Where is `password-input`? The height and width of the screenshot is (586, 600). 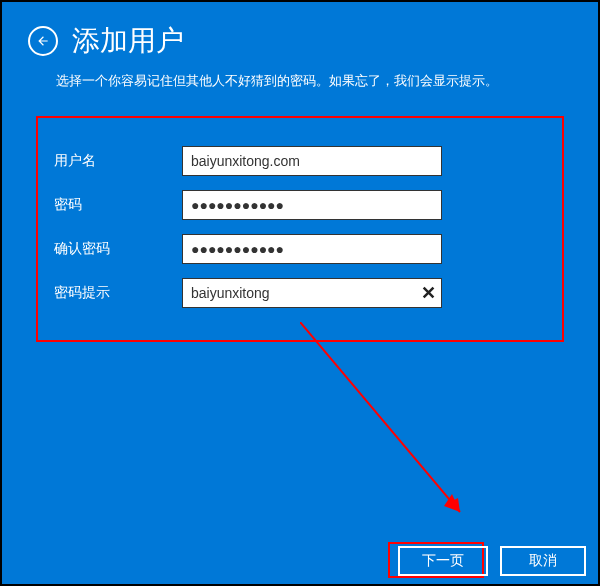 password-input is located at coordinates (312, 205).